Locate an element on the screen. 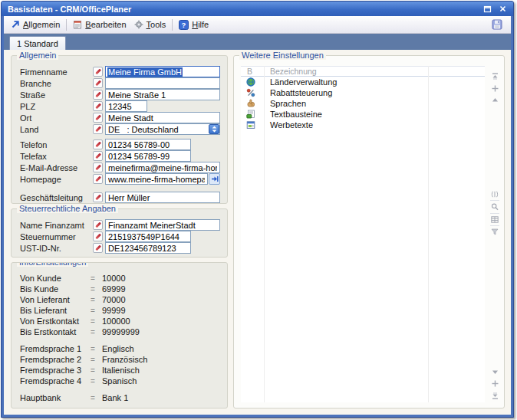  info-value: 69999 is located at coordinates (114, 289).